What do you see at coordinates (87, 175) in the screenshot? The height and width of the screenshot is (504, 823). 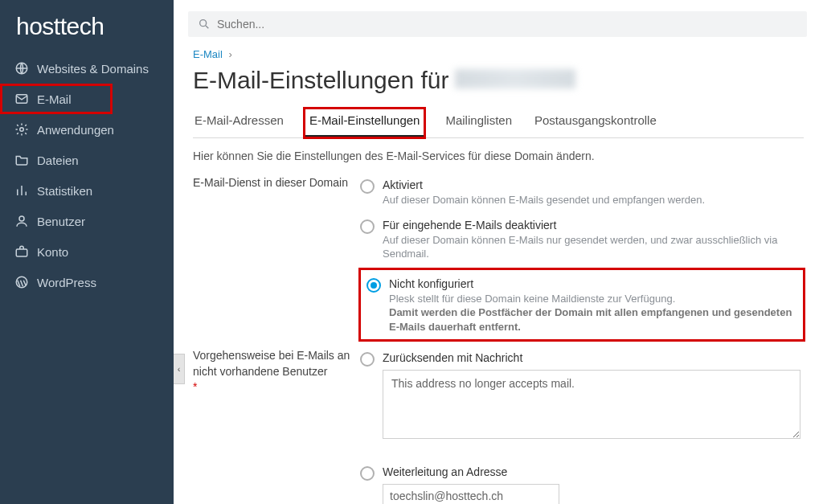 I see `sidebar-nav: Websites & Domains E-Mail Anwendungen Da…` at bounding box center [87, 175].